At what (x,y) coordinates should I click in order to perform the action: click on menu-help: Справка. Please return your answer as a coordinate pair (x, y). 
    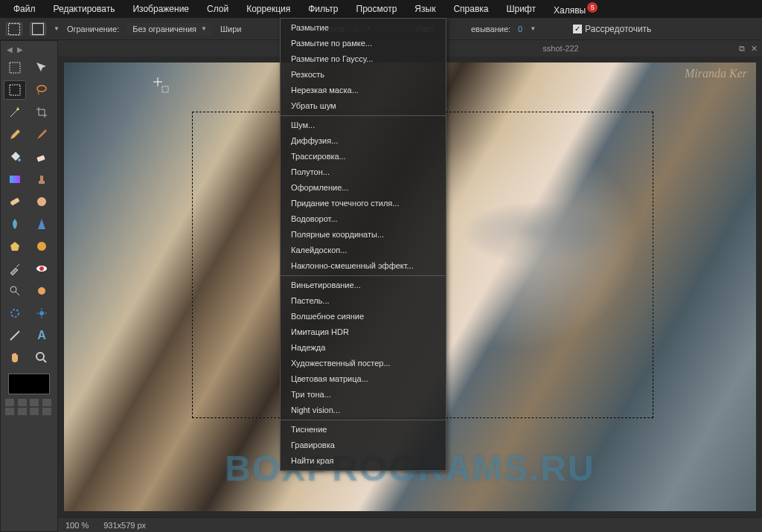
    Looking at the image, I should click on (470, 9).